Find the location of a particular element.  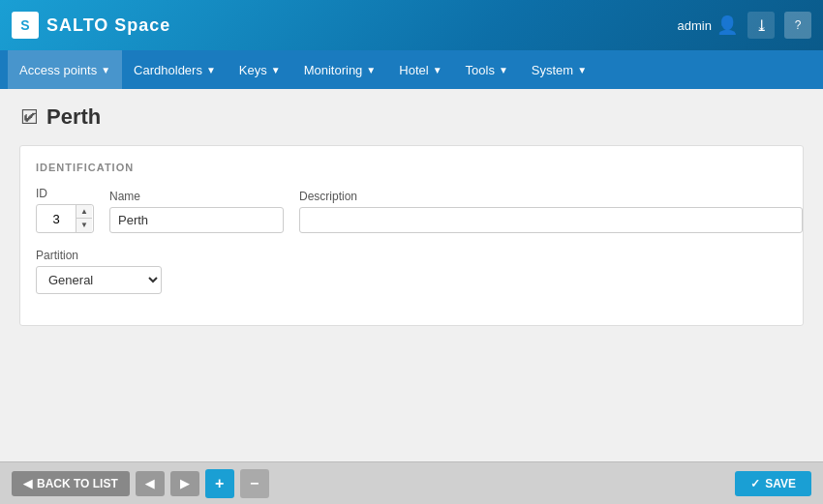

username: admin is located at coordinates (695, 25).